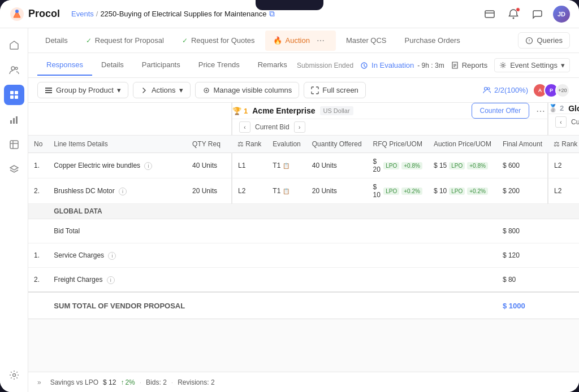 The width and height of the screenshot is (579, 392). Describe the element at coordinates (128, 382) in the screenshot. I see `savings-pct: ↑ 2%` at that location.